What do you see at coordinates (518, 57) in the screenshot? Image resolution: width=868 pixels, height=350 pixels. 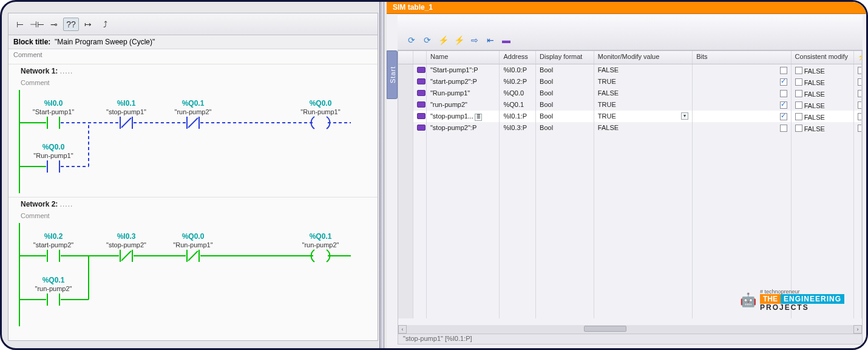 I see `hdr-address: Address` at bounding box center [518, 57].